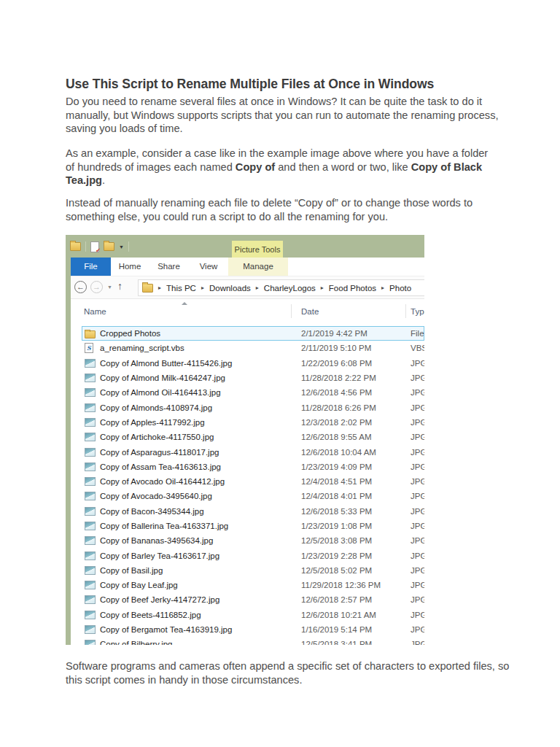 The width and height of the screenshot is (560, 747). I want to click on file-row: Copy of Almonds-4108974.jpg 11/28/2018 6…, so click(248, 407).